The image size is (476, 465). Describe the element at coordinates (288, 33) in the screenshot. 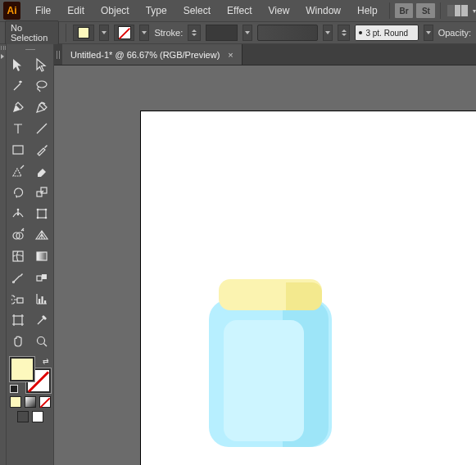

I see `variable-width-profile` at that location.